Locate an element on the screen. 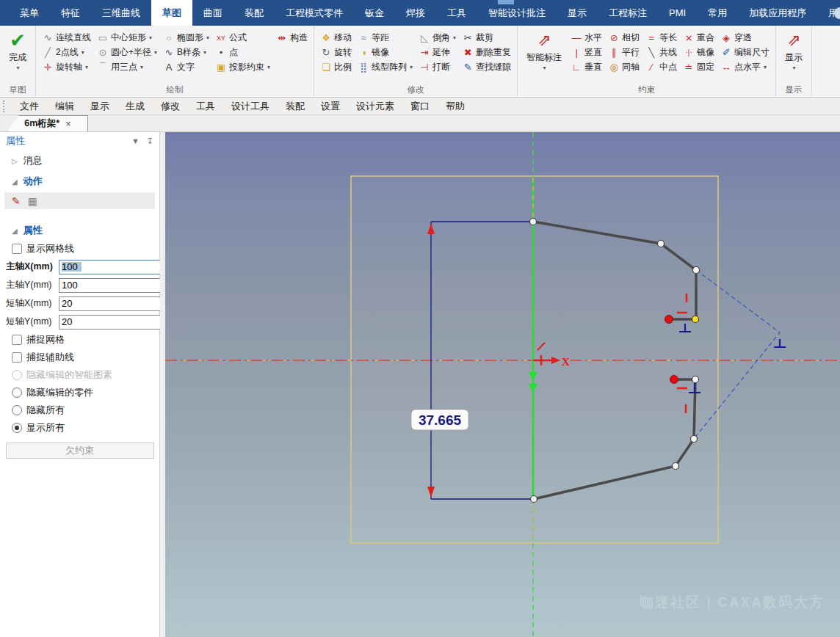  旋转轴-button: ✛旋转轴▾ is located at coordinates (66, 68).